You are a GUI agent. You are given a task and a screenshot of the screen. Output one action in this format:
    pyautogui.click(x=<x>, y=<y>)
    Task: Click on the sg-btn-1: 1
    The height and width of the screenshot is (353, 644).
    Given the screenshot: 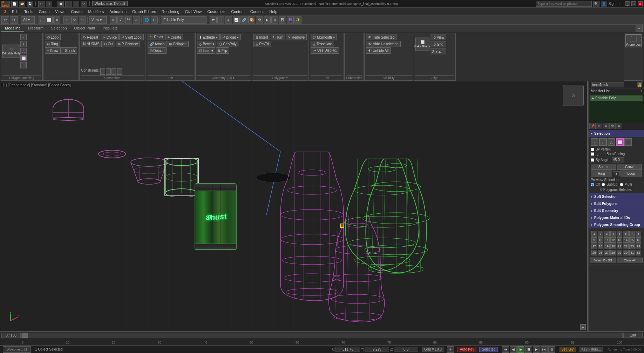 What is the action you would take?
    pyautogui.click(x=594, y=234)
    